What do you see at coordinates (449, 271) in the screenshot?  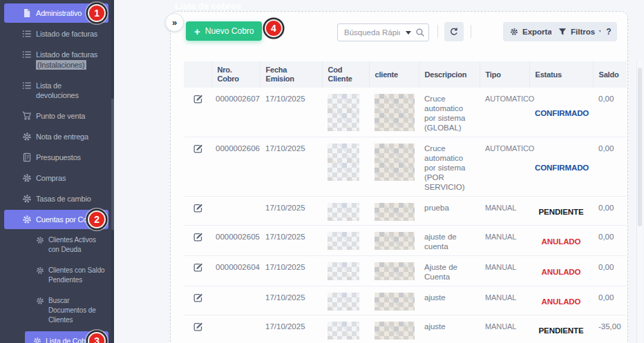 I see `cell-descripcion: Ajuste de Cuenta` at bounding box center [449, 271].